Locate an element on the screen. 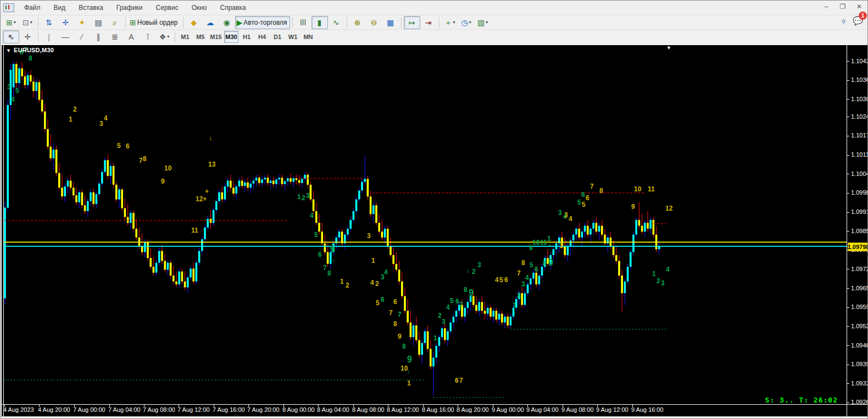 Image resolution: width=868 pixels, height=419 pixels. count-annotation: 9 is located at coordinates (410, 360).